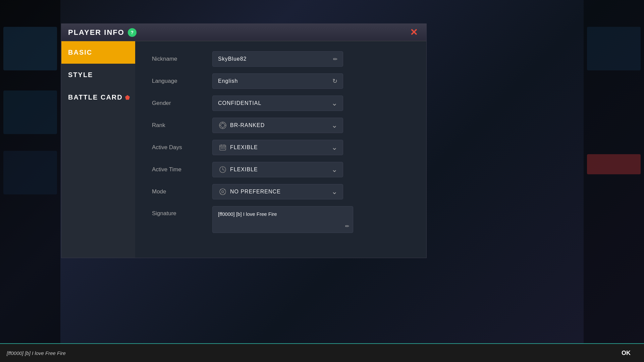  What do you see at coordinates (334, 170) in the screenshot?
I see `active-time-dropdown-arrow: ⌄` at bounding box center [334, 170].